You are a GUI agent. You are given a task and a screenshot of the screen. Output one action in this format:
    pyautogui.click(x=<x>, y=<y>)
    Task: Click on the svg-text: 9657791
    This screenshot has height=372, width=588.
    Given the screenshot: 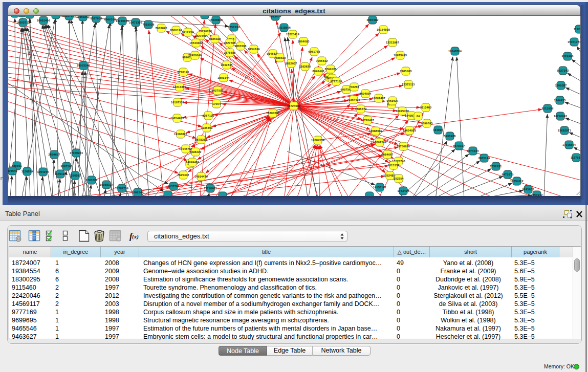 What is the action you would take?
    pyautogui.click(x=174, y=186)
    